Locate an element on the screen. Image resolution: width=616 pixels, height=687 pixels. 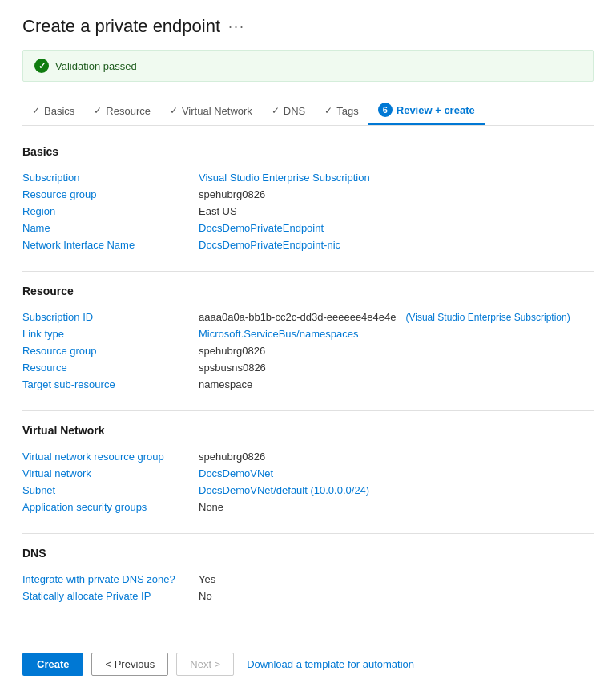
field-link-type: Link type Microsoft.ServiceBus/namespace… is located at coordinates (308, 333).